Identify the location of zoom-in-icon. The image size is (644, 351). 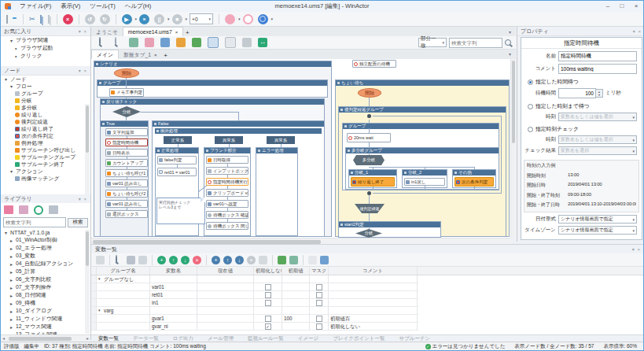
(102, 42).